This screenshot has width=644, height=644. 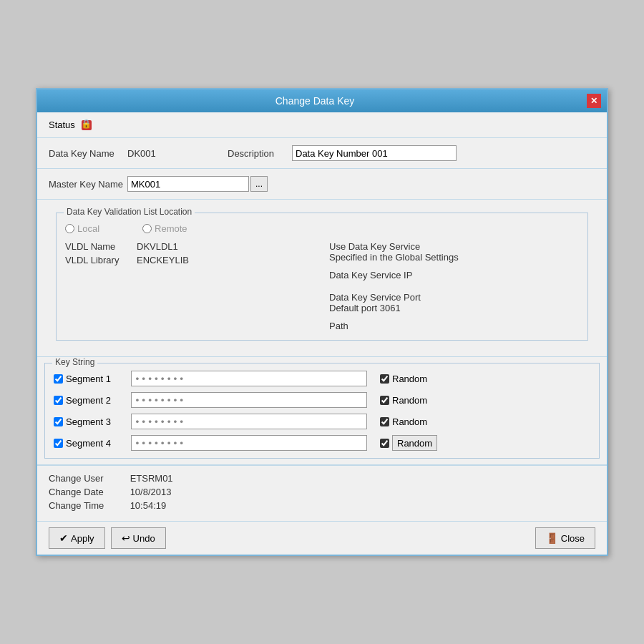 I want to click on change-info-section: Change User ETSRM01 Change Date 10/8/201…, so click(x=322, y=493).